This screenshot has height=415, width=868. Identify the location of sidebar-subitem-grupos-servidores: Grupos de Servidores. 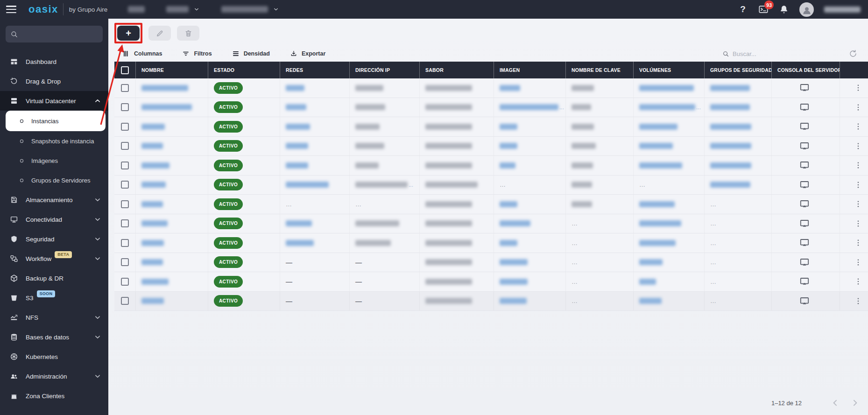
(54, 180).